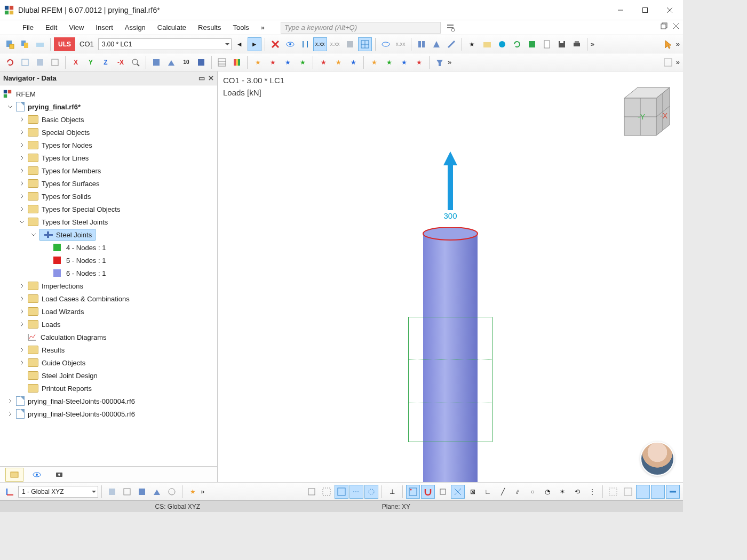  What do you see at coordinates (109, 119) in the screenshot?
I see `tree-item: Basic Objects` at bounding box center [109, 119].